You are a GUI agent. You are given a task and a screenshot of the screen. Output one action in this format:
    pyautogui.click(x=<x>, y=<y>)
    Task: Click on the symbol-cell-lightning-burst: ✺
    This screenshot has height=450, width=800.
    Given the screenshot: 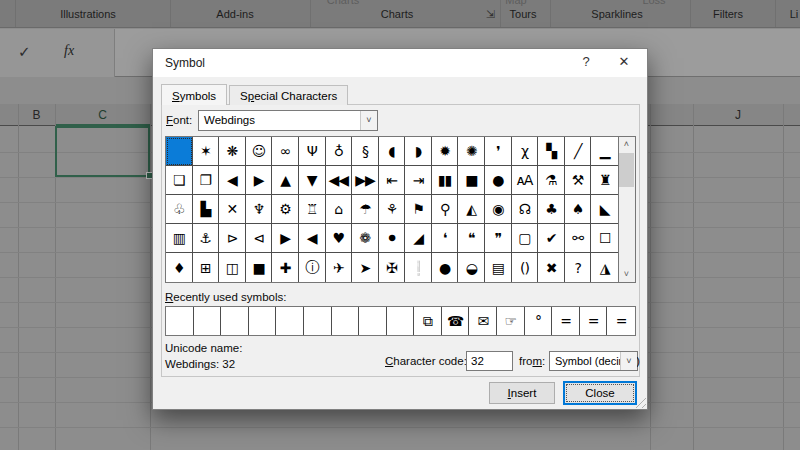 What is the action you would take?
    pyautogui.click(x=472, y=152)
    